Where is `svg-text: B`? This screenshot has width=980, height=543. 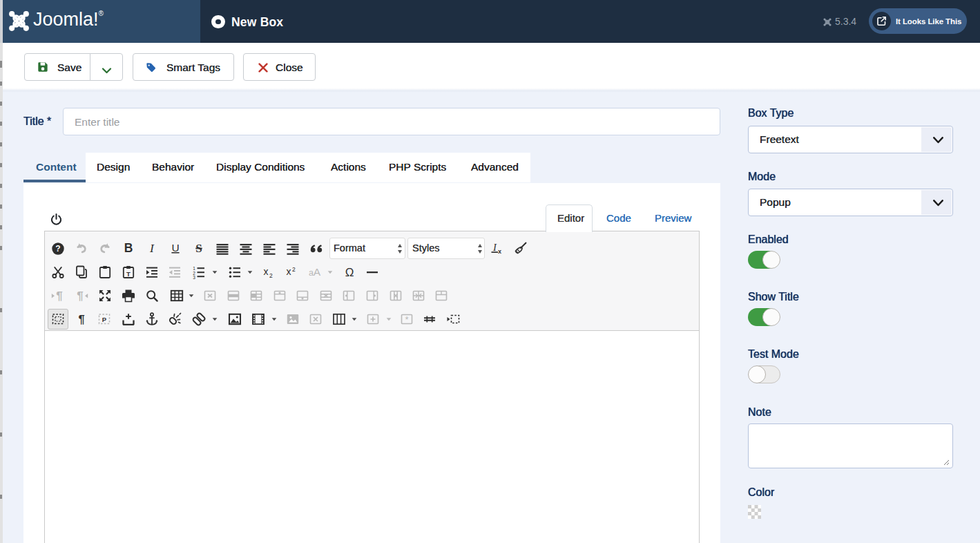 svg-text: B is located at coordinates (128, 248).